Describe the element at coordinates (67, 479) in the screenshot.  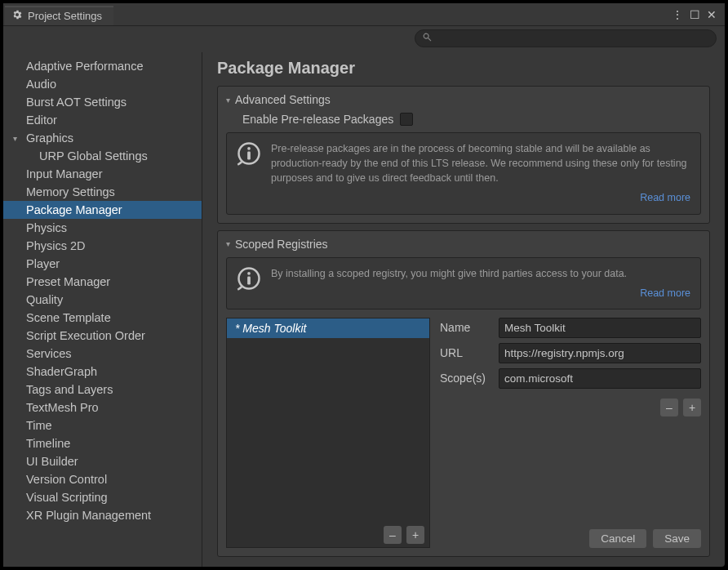
I see `sidebar-item-label: Version Control` at that location.